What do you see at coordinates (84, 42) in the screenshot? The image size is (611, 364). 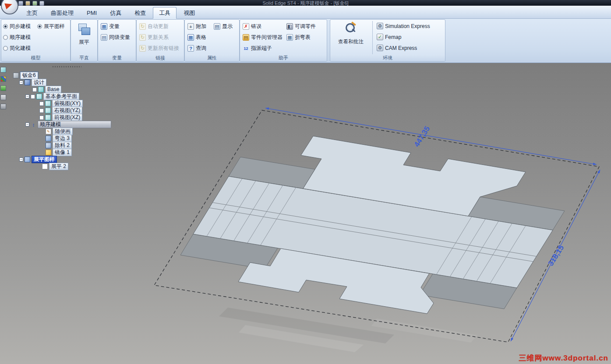 I see `flatten-button-label: 展平` at bounding box center [84, 42].